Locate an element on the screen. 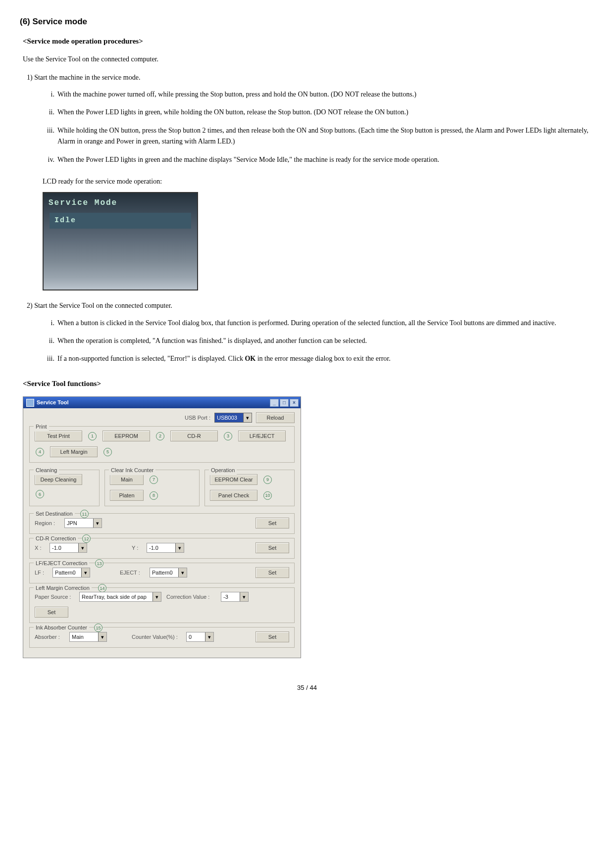 Image resolution: width=614 pixels, height=868 pixels. minimize-button: _ is located at coordinates (274, 403).